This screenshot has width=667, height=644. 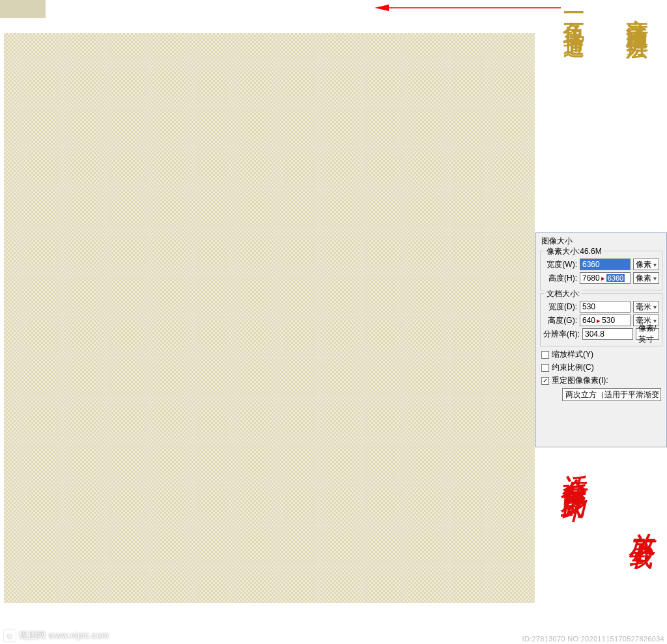 I want to click on px-width-input: 6360, so click(x=605, y=264).